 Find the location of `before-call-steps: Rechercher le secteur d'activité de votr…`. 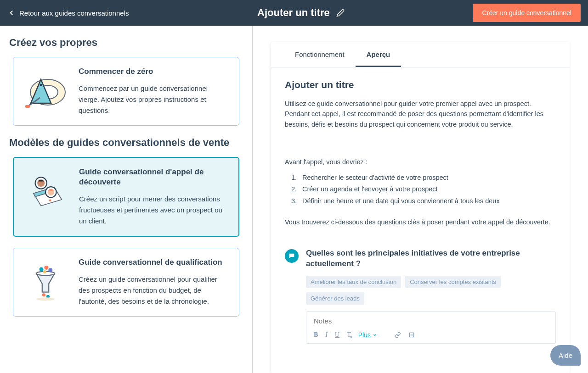

before-call-steps: Rechercher le secteur d'activité de votr… is located at coordinates (427, 189).